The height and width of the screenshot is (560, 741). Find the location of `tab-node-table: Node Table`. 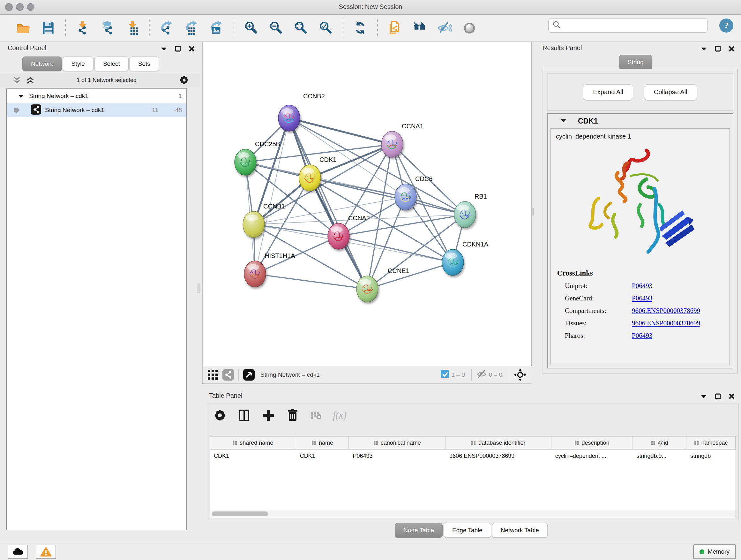

tab-node-table: Node Table is located at coordinates (419, 530).